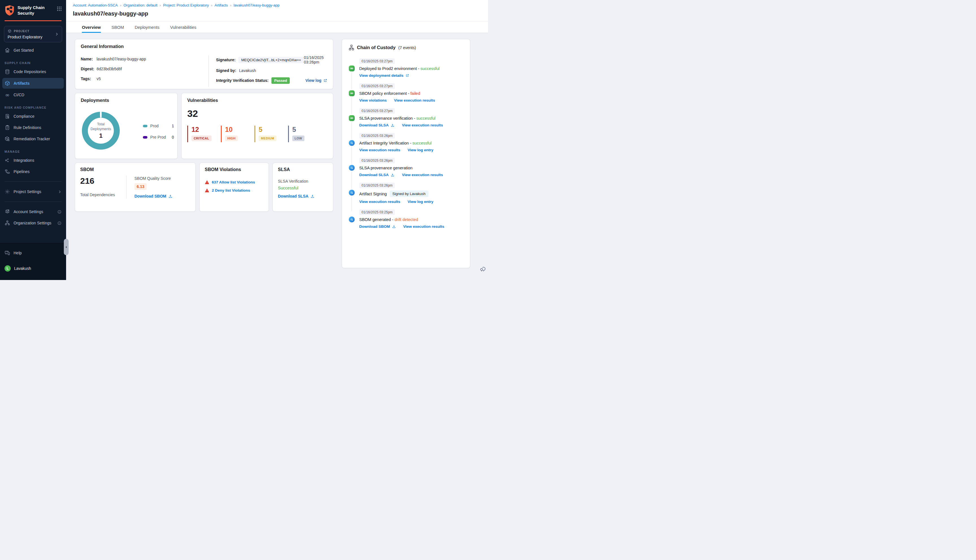 This screenshot has width=976, height=560. I want to click on event-status: drift detected, so click(406, 220).